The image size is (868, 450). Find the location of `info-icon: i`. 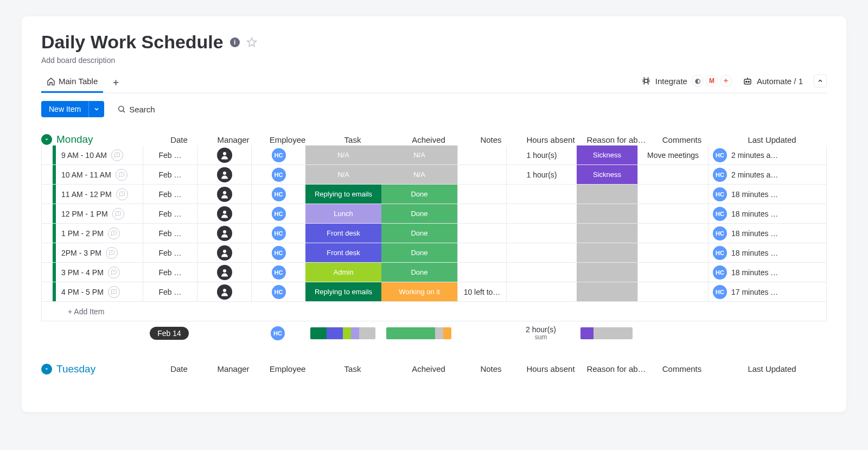

info-icon: i is located at coordinates (235, 42).